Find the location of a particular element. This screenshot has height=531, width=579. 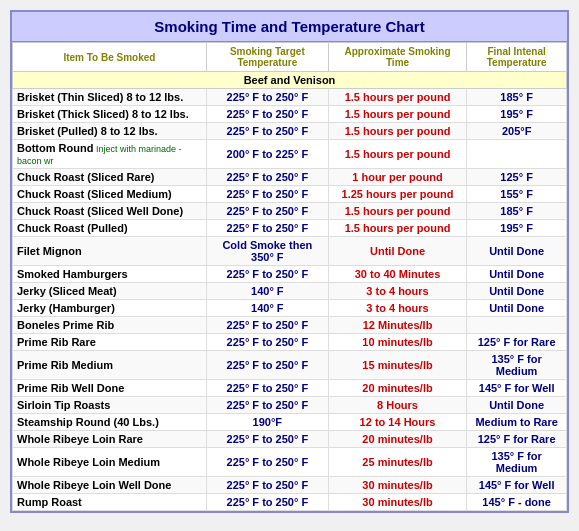

table-row: Prime Rib Medium225° F to 250° F15 minut… is located at coordinates (290, 366).